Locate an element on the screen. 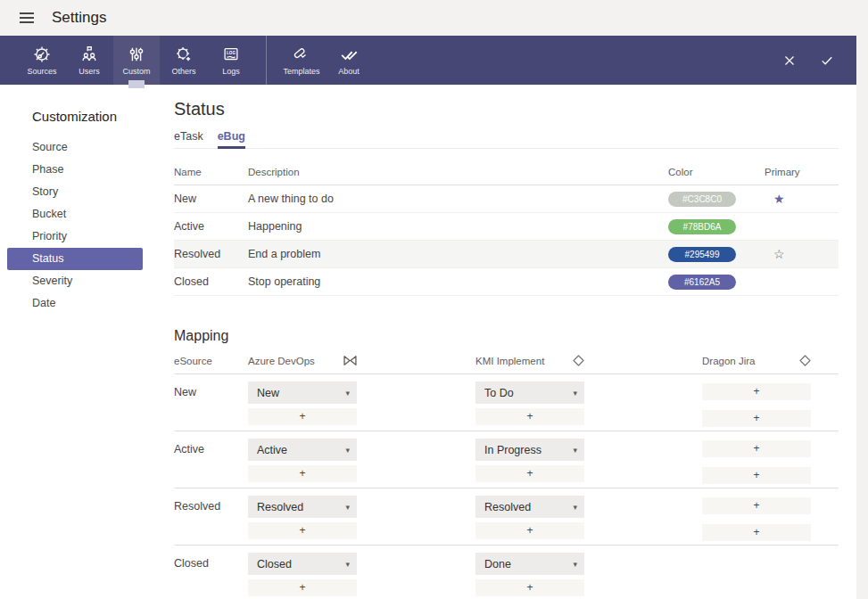 The image size is (868, 599). toolbar-item-label: Templates is located at coordinates (302, 71).